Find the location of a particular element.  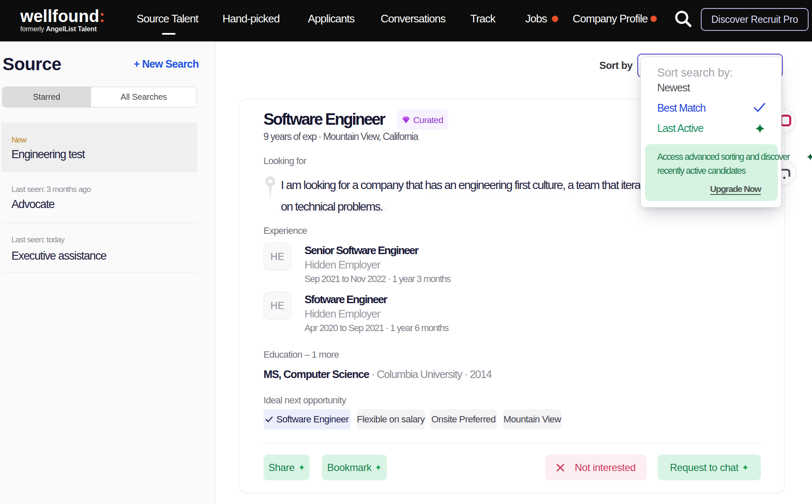

jobs-notification-dot is located at coordinates (555, 19).